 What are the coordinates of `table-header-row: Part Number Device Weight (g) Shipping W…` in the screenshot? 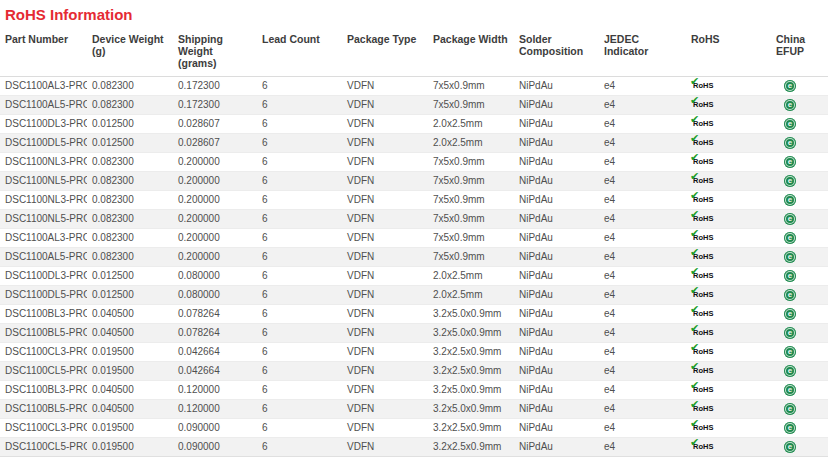 It's located at (414, 54).